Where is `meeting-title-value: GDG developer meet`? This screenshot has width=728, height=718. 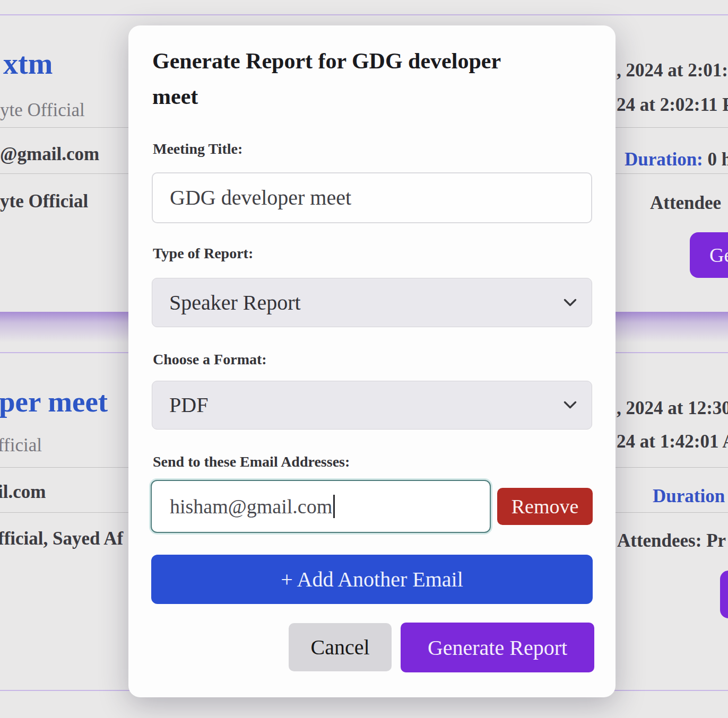 meeting-title-value: GDG developer meet is located at coordinates (261, 197).